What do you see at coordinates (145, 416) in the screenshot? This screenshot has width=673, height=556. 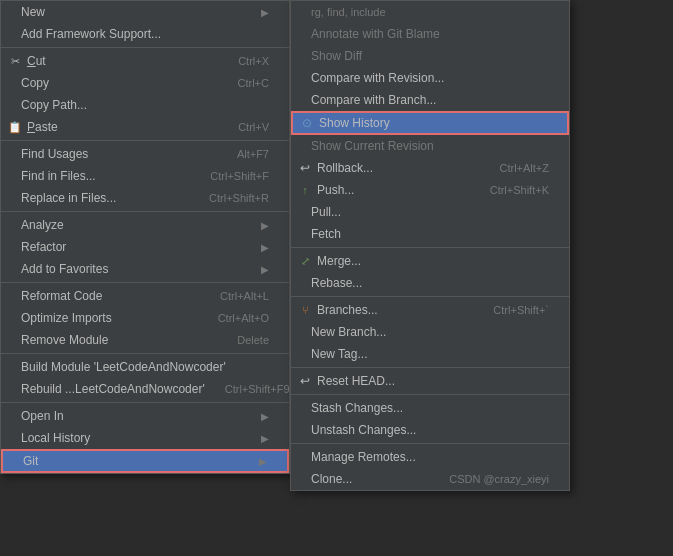 I see `menu-item-open-in: Open In ▶` at bounding box center [145, 416].